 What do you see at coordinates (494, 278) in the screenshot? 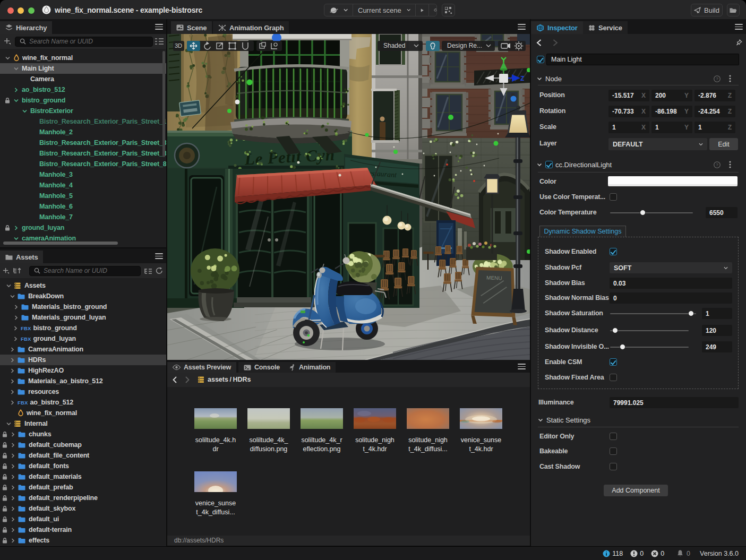
I see `svg-text: MENU` at bounding box center [494, 278].